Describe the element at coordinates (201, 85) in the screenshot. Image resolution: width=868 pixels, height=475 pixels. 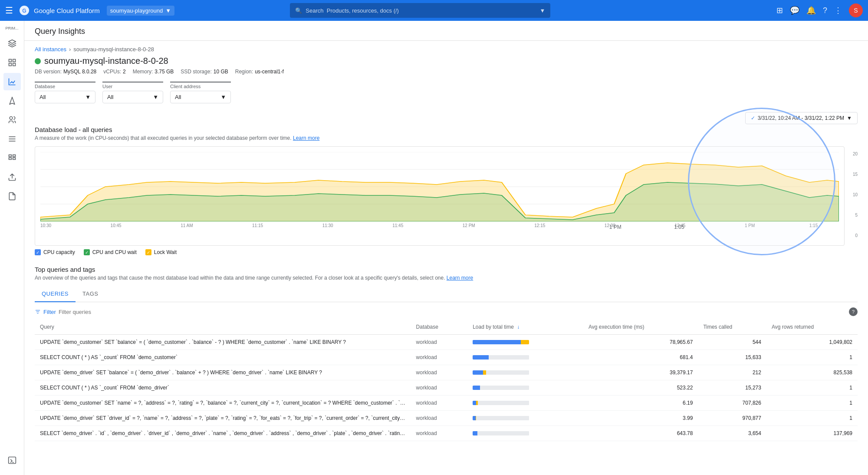
I see `client-address-filter-label: Client address` at that location.